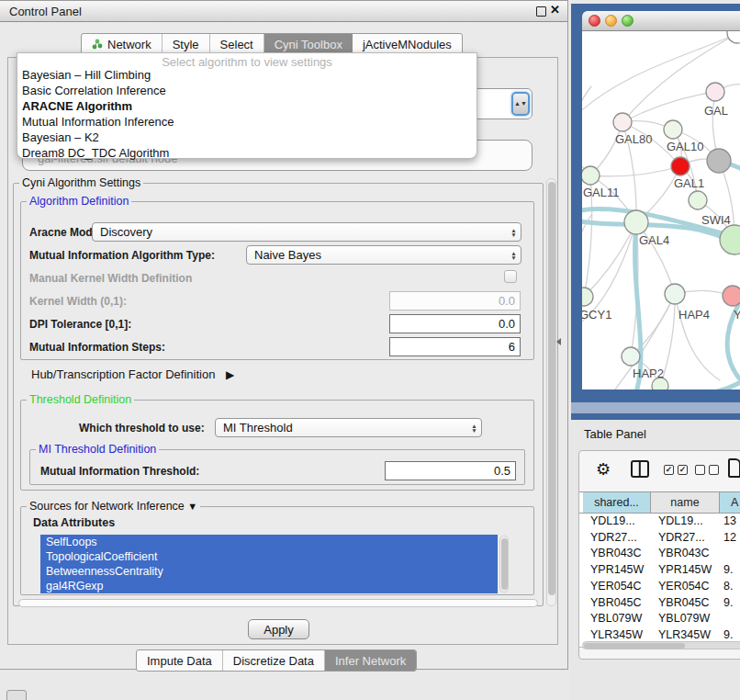 This screenshot has height=700, width=740. I want to click on float-window-icon, so click(542, 11).